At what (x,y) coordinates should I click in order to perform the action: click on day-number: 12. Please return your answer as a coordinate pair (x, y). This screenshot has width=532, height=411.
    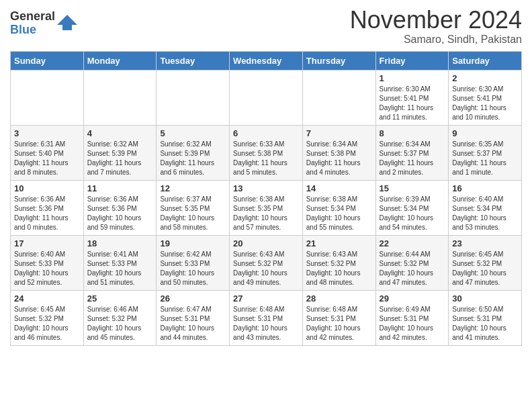
    Looking at the image, I should click on (193, 188).